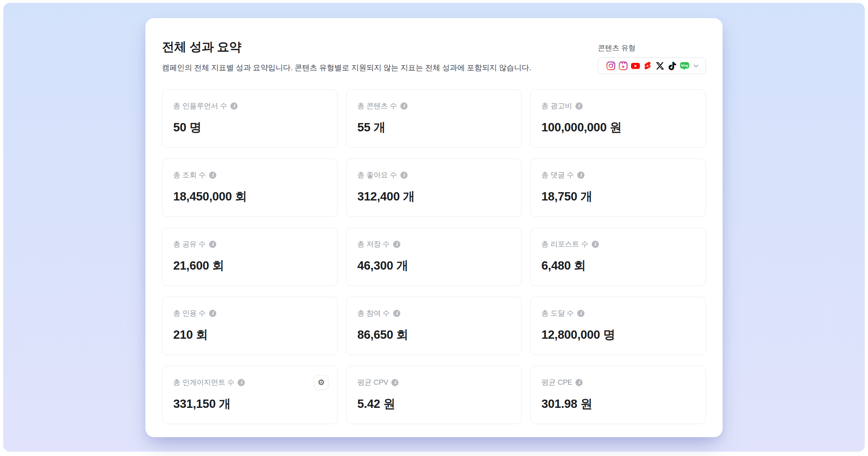 The image size is (868, 456). I want to click on gear-icon: ⚙, so click(321, 383).